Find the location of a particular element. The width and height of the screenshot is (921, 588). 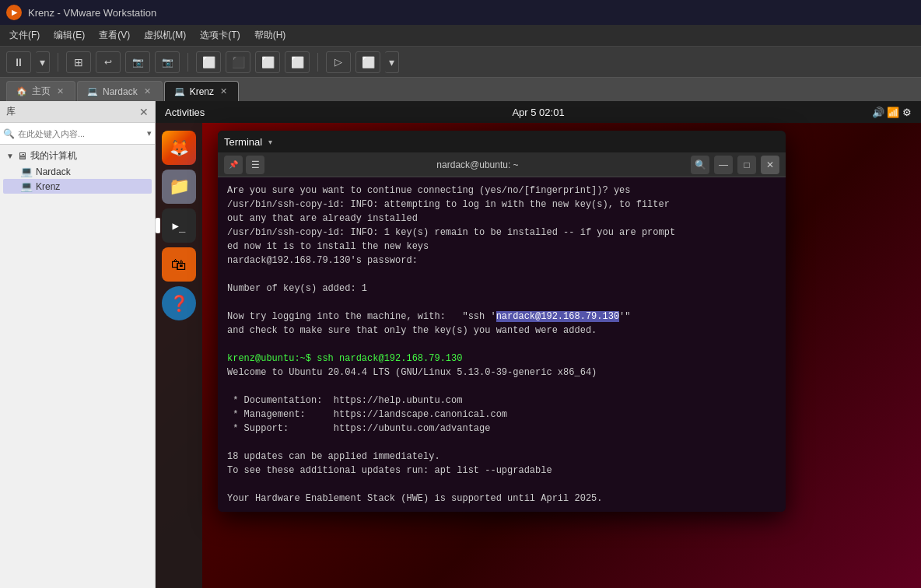

terminal-line-4: /usr/bin/ssh-copy-id: INFO: 1 key(s) rem… is located at coordinates (502, 233).